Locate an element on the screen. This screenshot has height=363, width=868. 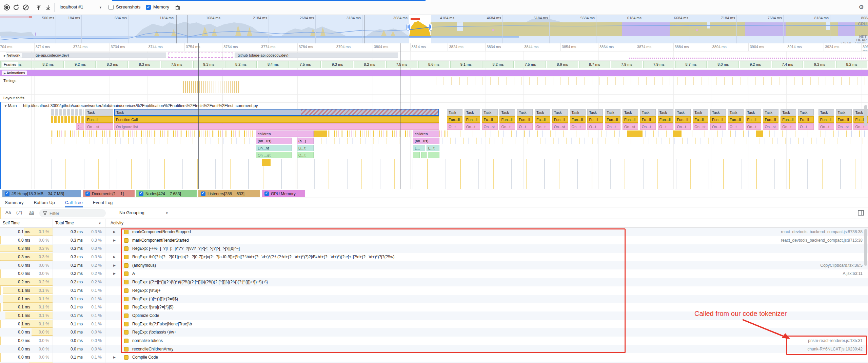
timeline-overview: 500 ms184 ms684 ms1184 ms1684 ms2184 ms2… is located at coordinates (434, 29).